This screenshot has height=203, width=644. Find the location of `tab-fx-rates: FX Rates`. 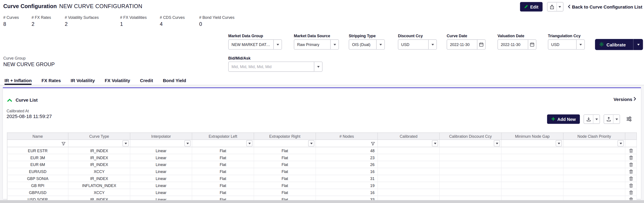

tab-fx-rates: FX Rates is located at coordinates (51, 80).